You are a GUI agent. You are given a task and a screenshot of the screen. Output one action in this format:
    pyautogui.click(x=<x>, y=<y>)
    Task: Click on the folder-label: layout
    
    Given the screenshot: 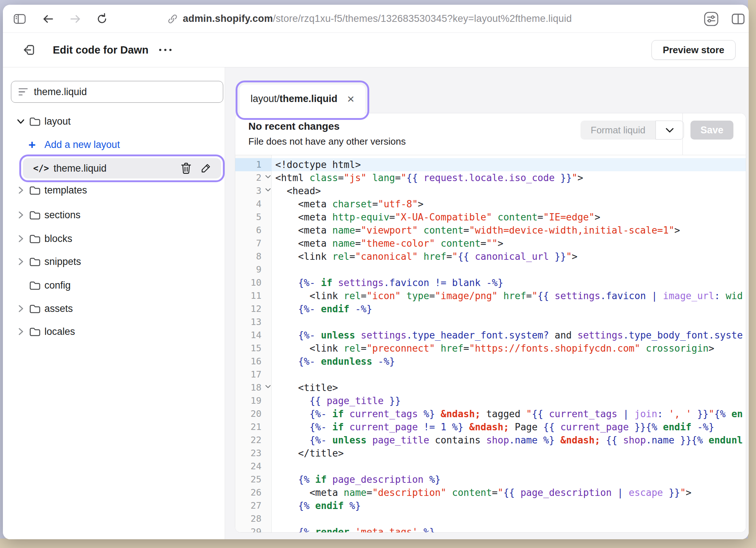 What is the action you would take?
    pyautogui.click(x=58, y=122)
    